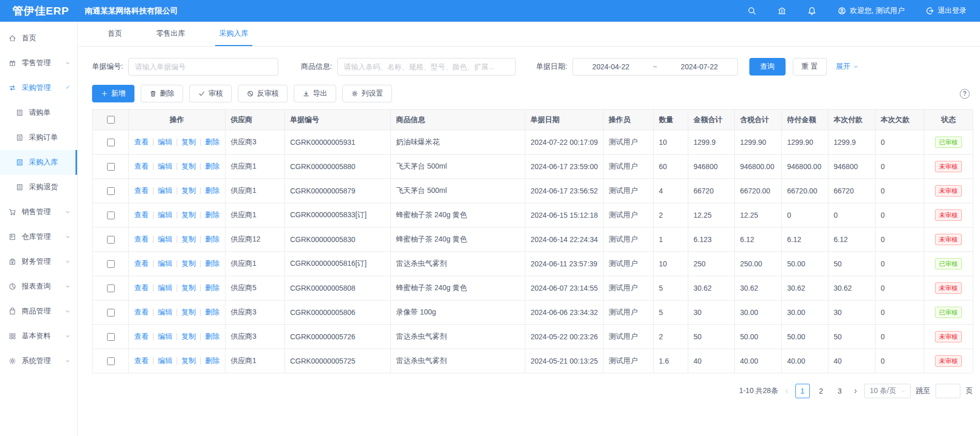  I want to click on column-header: 单据编号, so click(338, 120).